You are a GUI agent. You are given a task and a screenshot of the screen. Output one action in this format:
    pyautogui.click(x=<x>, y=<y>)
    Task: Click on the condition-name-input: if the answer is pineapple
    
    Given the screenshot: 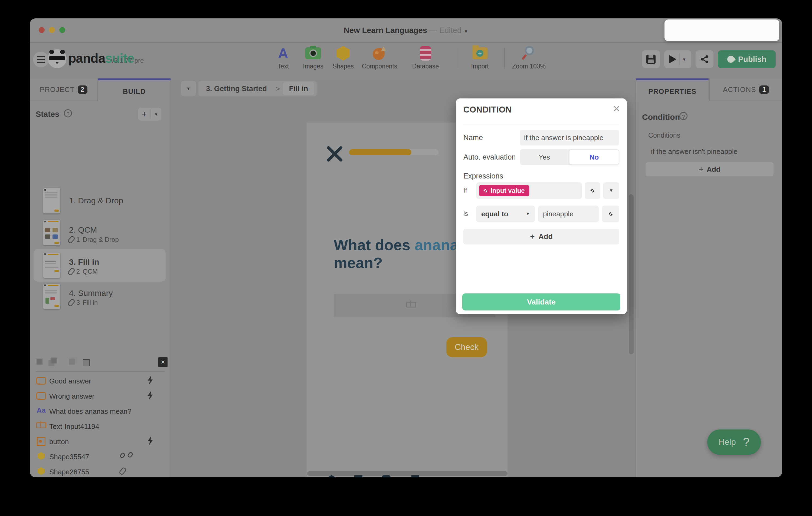 What is the action you would take?
    pyautogui.click(x=570, y=138)
    